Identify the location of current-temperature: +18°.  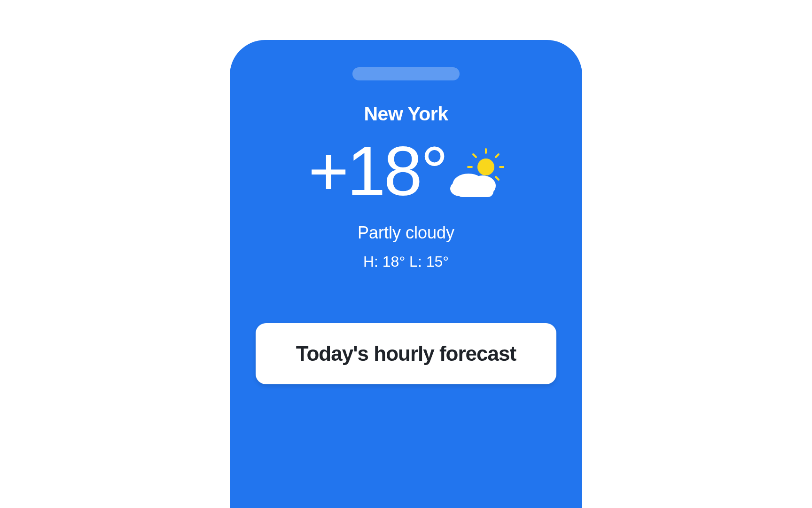
(377, 171).